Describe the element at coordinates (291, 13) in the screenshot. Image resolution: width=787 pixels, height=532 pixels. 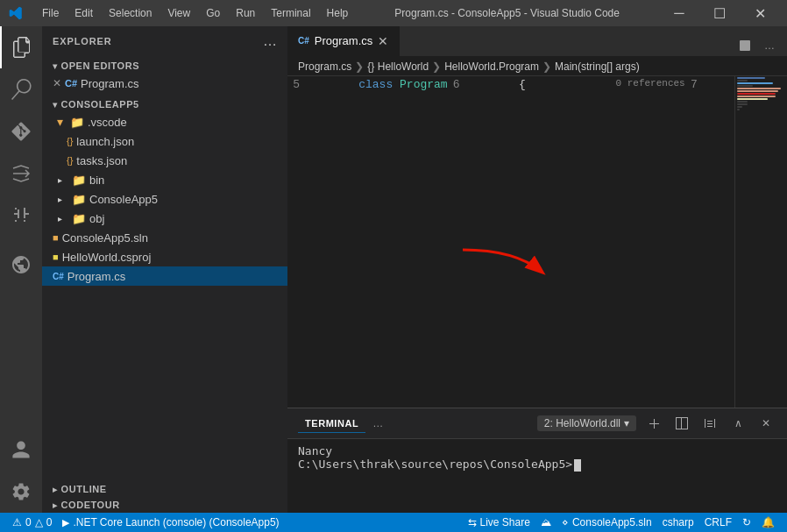
I see `menu-terminal: Terminal` at that location.